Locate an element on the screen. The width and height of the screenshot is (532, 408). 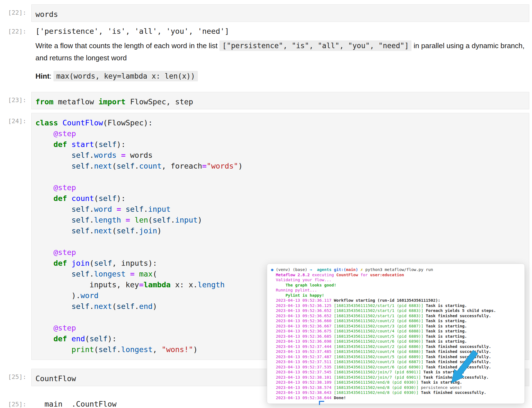
code-editor-23: from metaflow import FlowSpec, step is located at coordinates (280, 102).